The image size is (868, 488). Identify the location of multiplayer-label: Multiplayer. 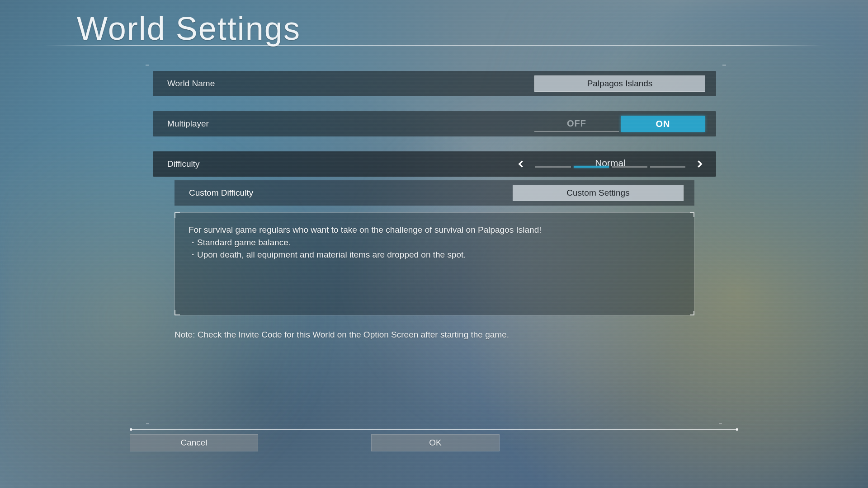
(188, 124).